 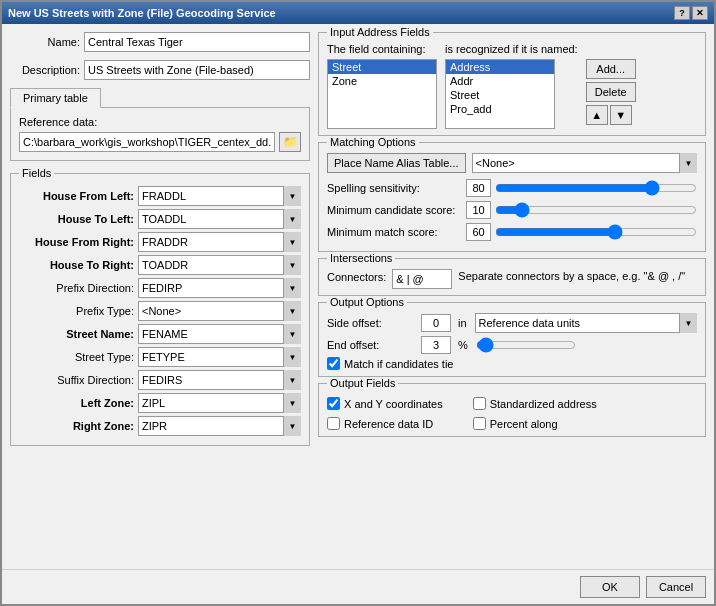 What do you see at coordinates (160, 242) in the screenshot?
I see `field-row-2: House From Right: FRADDR ▼` at bounding box center [160, 242].